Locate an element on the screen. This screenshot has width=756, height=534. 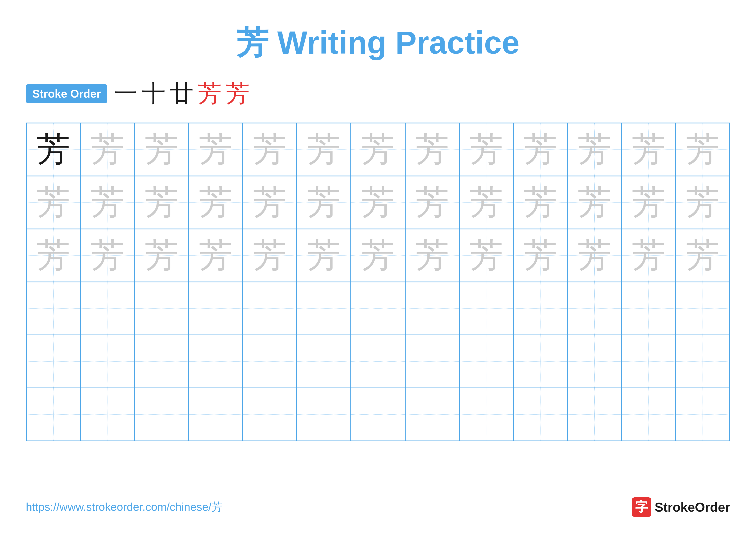
footer-logo-text: StrokeOrder is located at coordinates (692, 507).